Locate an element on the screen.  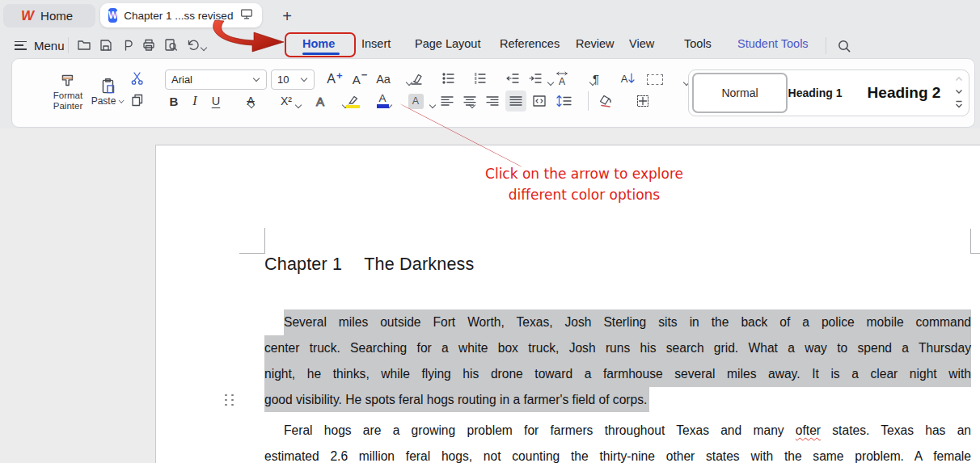
change-case-button: Aa is located at coordinates (383, 79).